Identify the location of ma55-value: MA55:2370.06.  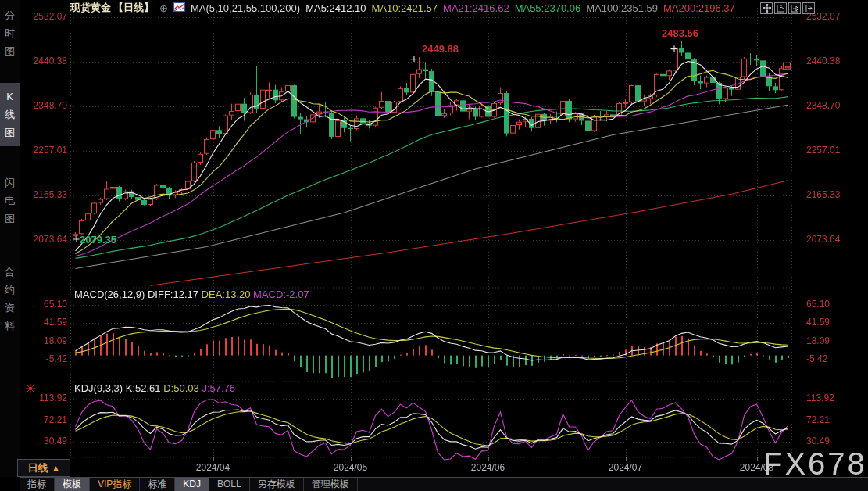
(548, 8).